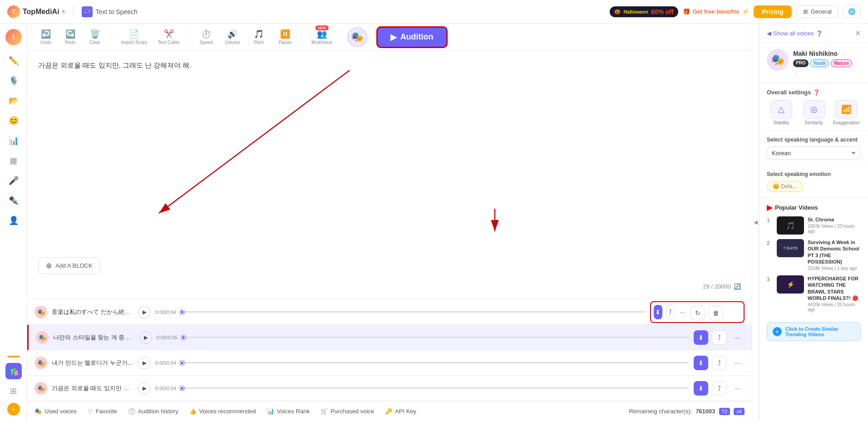 This screenshot has height=421, width=868. What do you see at coordinates (737, 363) in the screenshot?
I see `more-button-3: ···` at bounding box center [737, 363].